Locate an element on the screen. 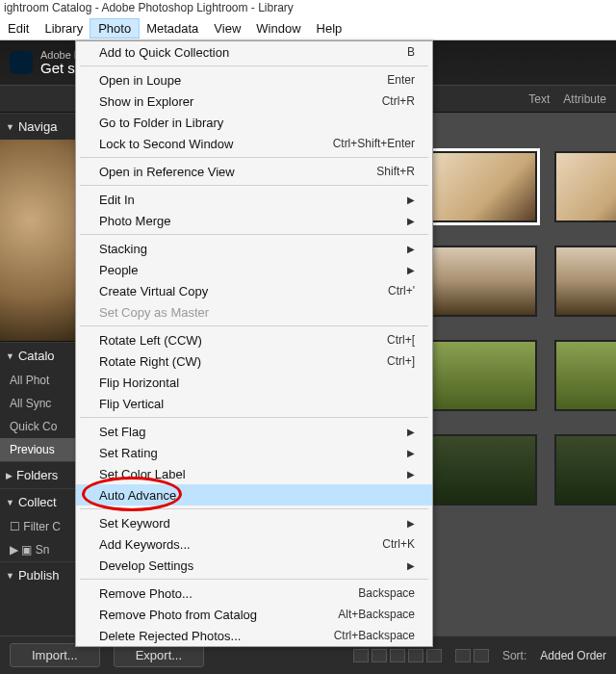  grid-cell: 15 is located at coordinates (585, 376).